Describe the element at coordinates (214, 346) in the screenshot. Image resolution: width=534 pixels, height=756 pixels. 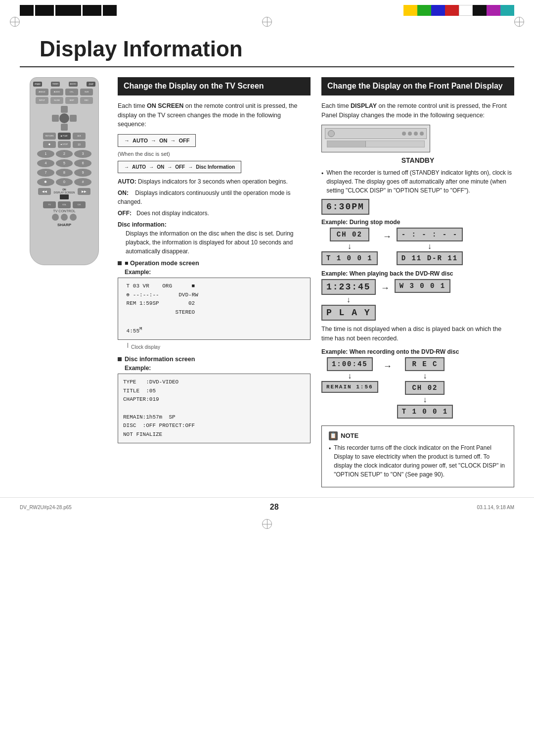
I see `clock-caption-area: Clock display` at that location.